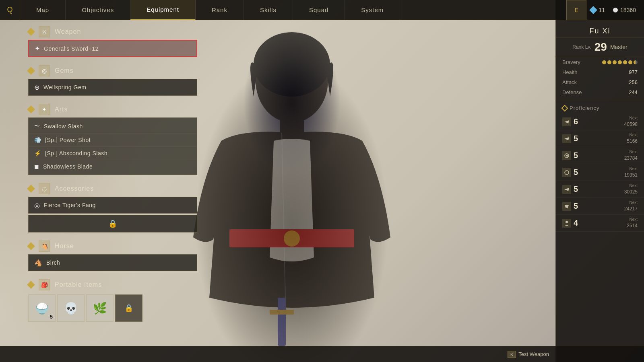 Image resolution: width=644 pixels, height=362 pixels. What do you see at coordinates (68, 32) in the screenshot?
I see `weapon-label: Weapon` at bounding box center [68, 32].